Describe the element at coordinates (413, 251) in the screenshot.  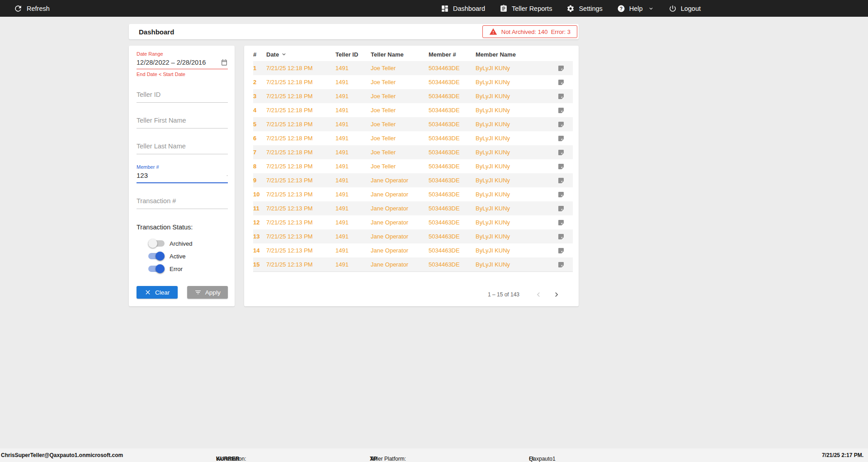
I see `table-row: 14 7/21/25 12:13 PM 1491 Jane Operator 5…` at that location.